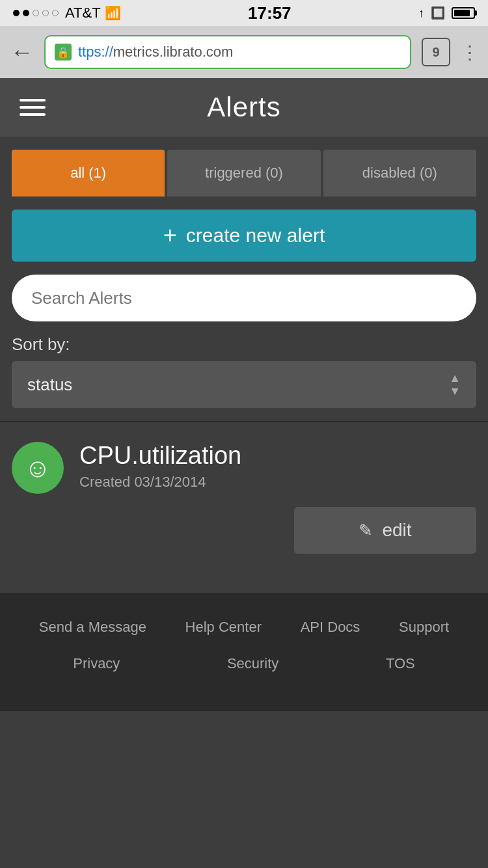  I want to click on alert-info: CPU.utilization Created 03/13/2014, so click(278, 466).